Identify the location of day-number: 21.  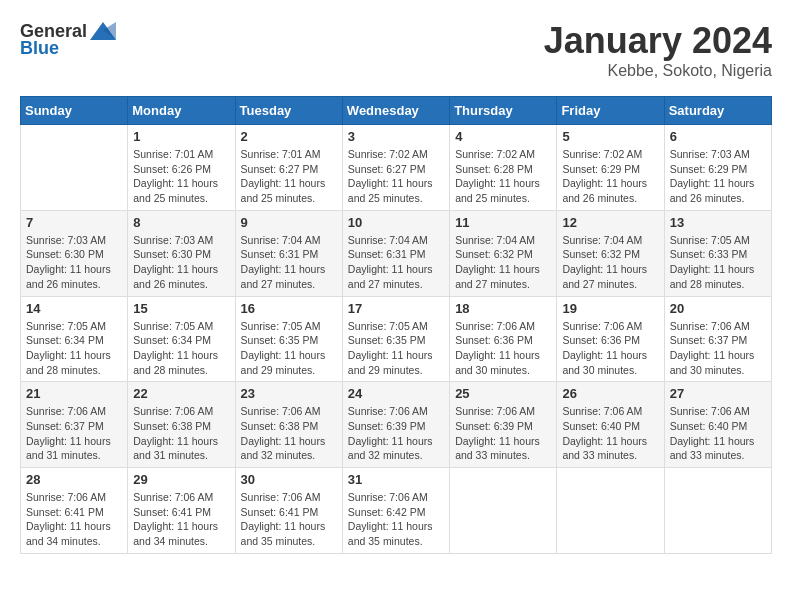
(74, 394).